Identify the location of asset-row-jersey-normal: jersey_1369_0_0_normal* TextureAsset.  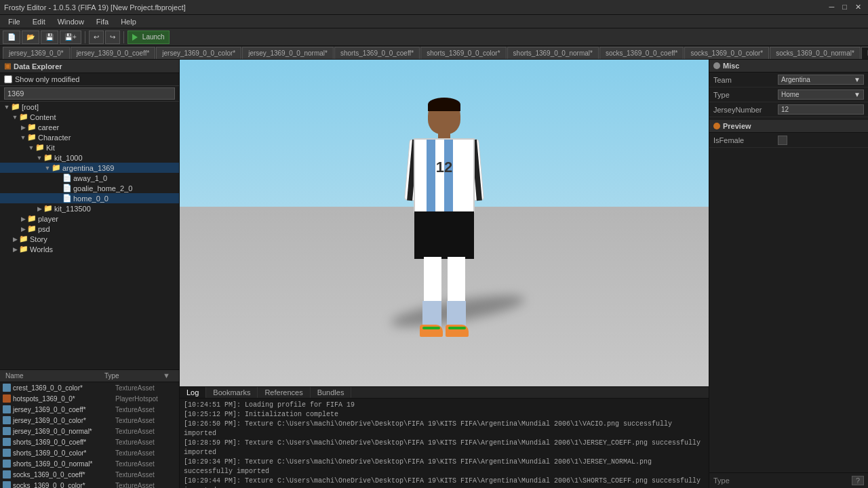
(90, 431).